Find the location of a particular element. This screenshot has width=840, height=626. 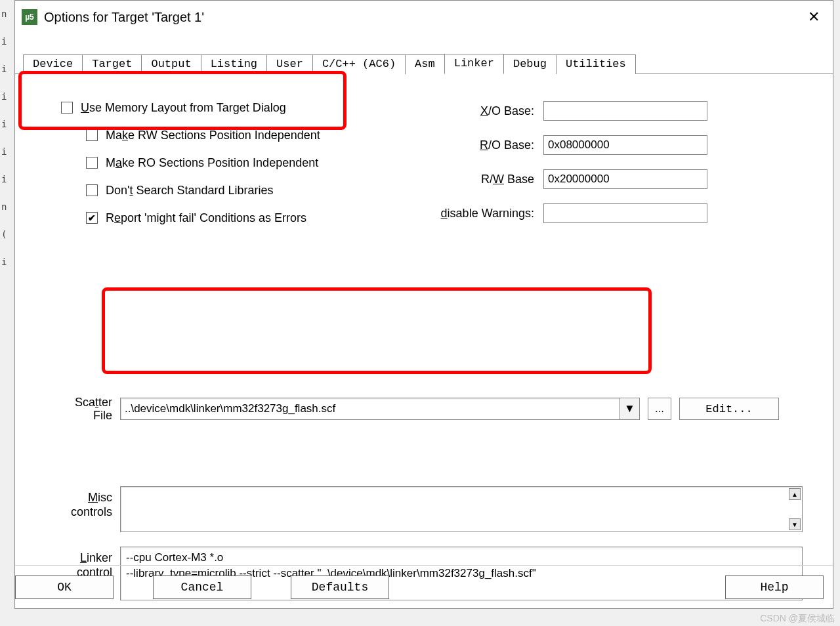

tab-linker: Linker is located at coordinates (474, 64).